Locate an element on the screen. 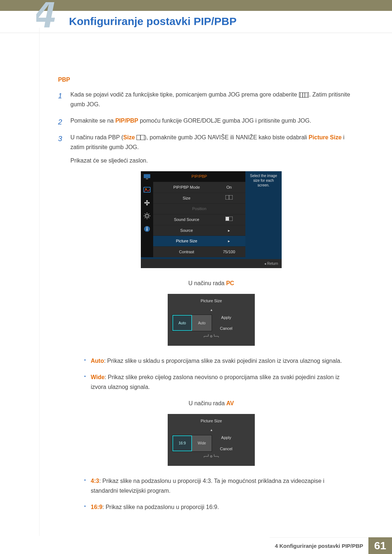 This screenshot has height=554, width=392. ps-pc-apply: Apply is located at coordinates (226, 318).